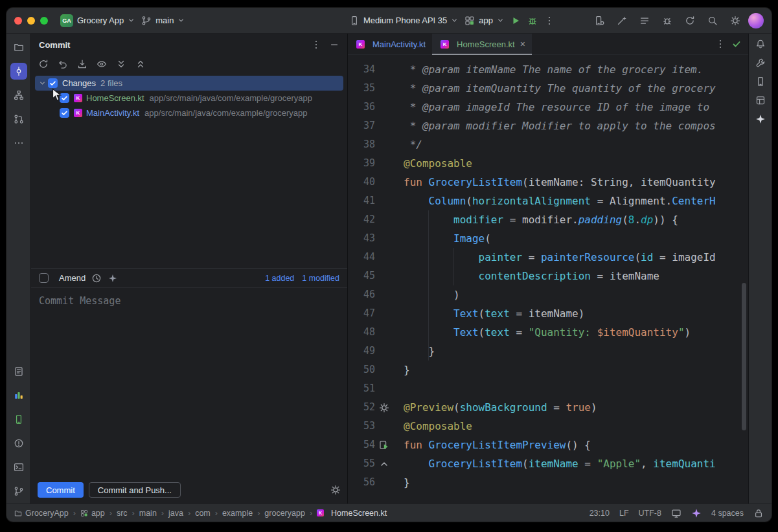 This screenshot has height=532, width=778. Describe the element at coordinates (97, 21) in the screenshot. I see `project-widget: GA Grocery App` at that location.